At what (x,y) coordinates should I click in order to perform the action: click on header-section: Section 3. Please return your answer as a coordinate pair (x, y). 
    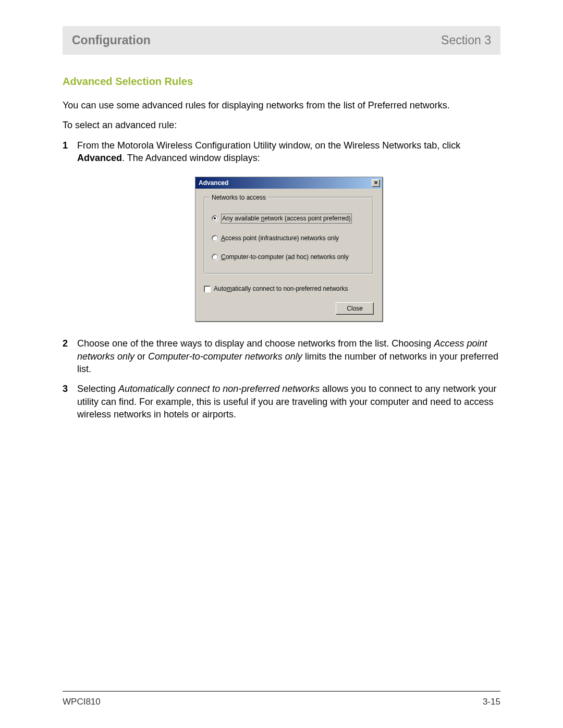
    Looking at the image, I should click on (466, 41).